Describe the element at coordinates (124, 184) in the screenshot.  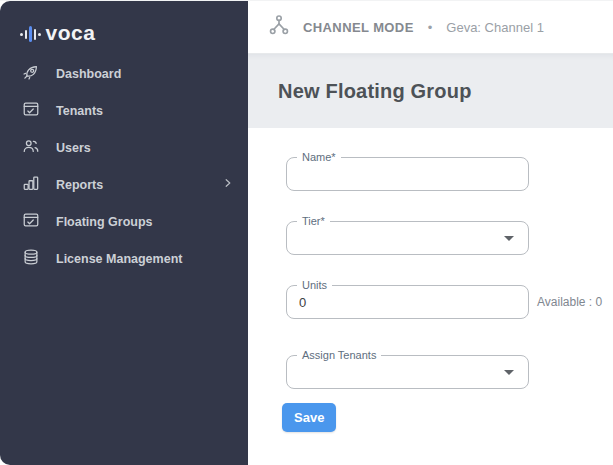
I see `sidebar-item-reports: Reports` at that location.